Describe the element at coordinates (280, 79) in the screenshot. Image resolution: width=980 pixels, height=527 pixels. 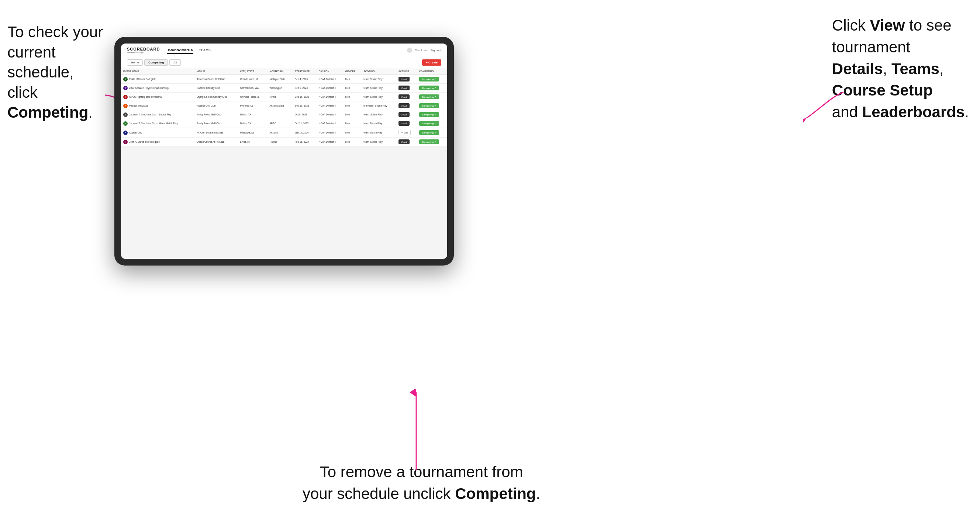
I see `cell-hosted: Michigan State` at that location.